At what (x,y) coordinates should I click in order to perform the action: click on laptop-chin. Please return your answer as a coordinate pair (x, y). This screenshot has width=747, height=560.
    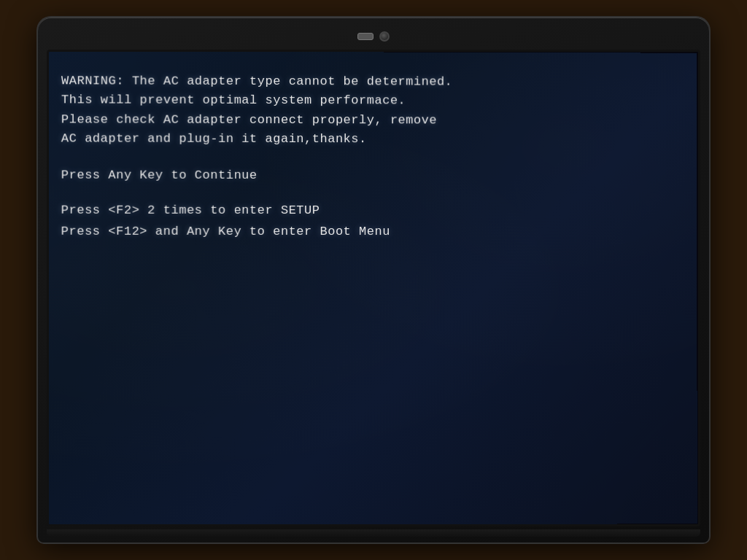
    Looking at the image, I should click on (374, 533).